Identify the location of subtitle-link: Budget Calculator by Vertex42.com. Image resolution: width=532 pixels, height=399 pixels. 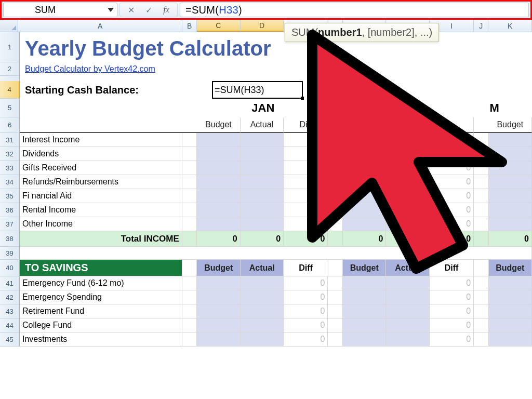
(276, 69).